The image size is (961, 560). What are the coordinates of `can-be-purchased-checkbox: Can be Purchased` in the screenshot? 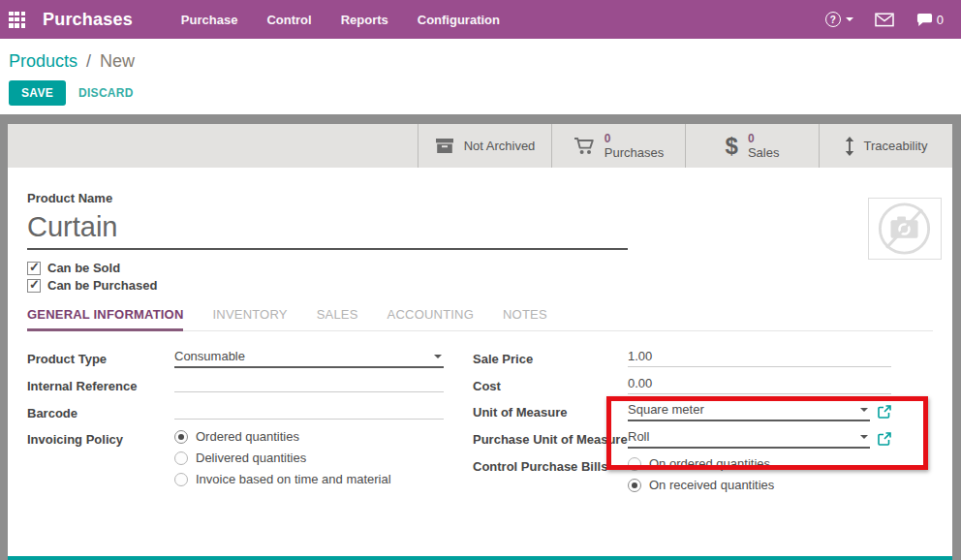 It's located at (490, 285).